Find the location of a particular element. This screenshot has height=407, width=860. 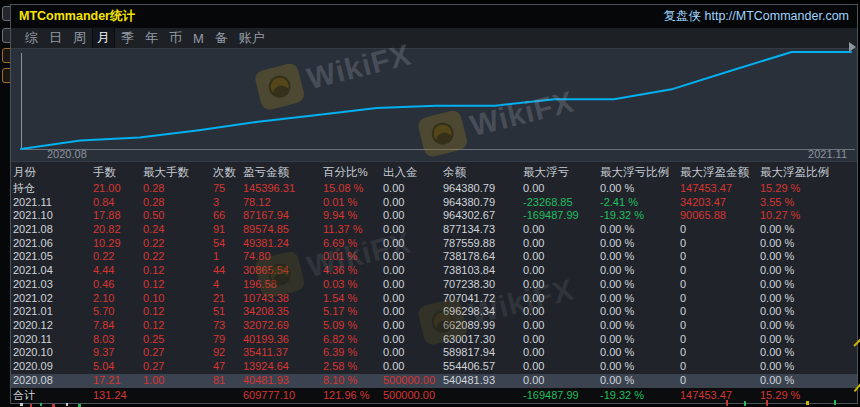

table-row: 2021.022.100.102110743.381.54 %0.0070704… is located at coordinates (434, 299).